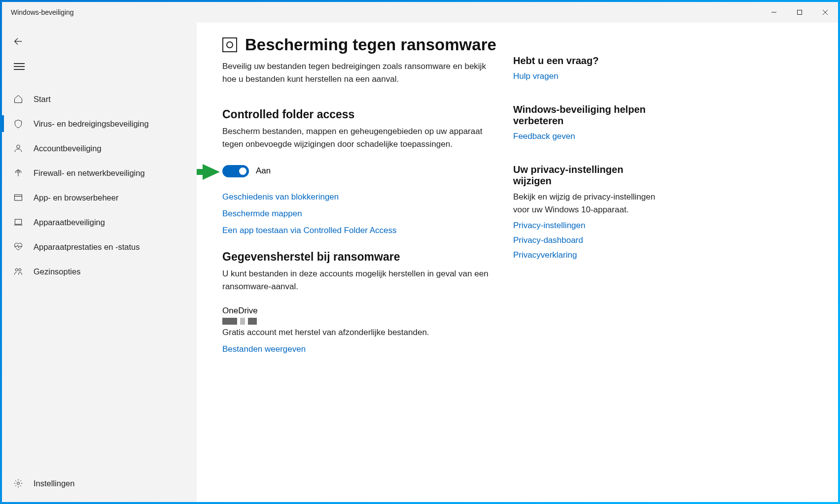 This screenshot has height=504, width=840. I want to click on family-icon, so click(18, 271).